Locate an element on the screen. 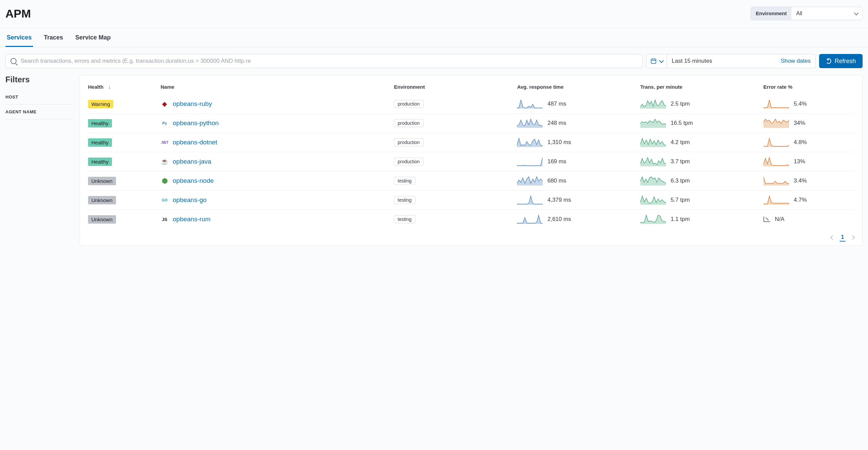 The image size is (868, 450). table-row: Healthy Py opbeans-python production 248… is located at coordinates (471, 123).